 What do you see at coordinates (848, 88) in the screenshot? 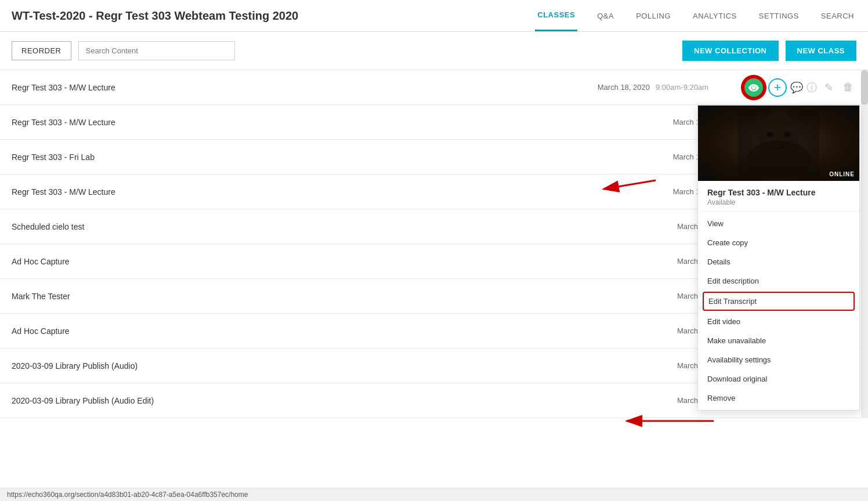
I see `delete-icon: 🗑` at bounding box center [848, 88].